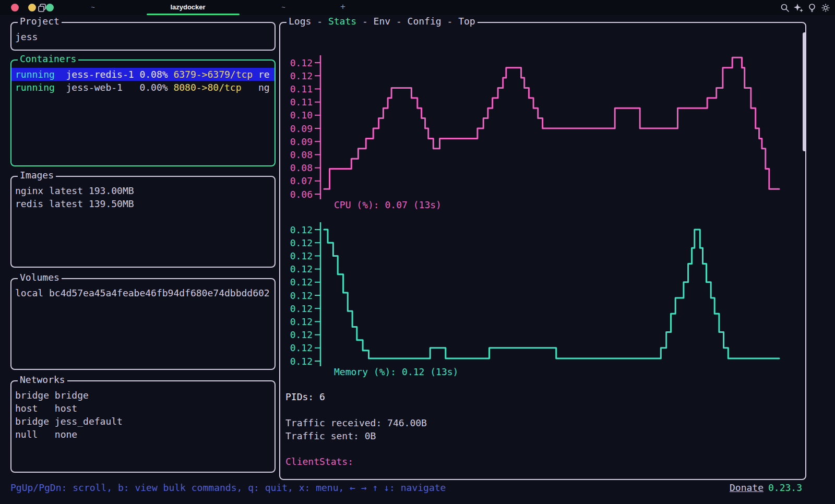 The height and width of the screenshot is (504, 835). I want to click on lightbulb-icon, so click(812, 8).